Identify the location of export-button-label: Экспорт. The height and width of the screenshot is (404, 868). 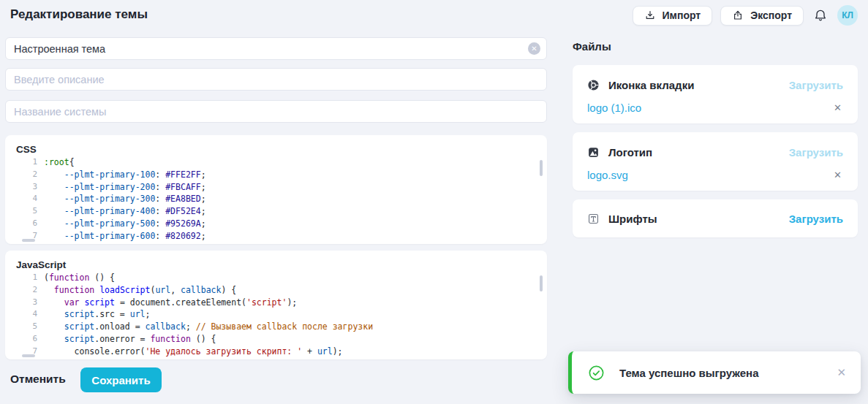
(771, 15).